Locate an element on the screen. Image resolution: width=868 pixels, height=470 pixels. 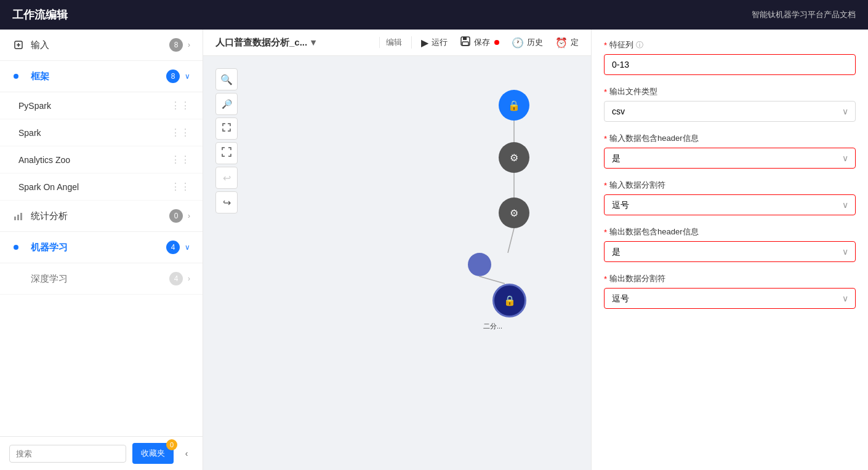
form-section-feature-range: * 特征列 ⓘ is located at coordinates (730, 57).